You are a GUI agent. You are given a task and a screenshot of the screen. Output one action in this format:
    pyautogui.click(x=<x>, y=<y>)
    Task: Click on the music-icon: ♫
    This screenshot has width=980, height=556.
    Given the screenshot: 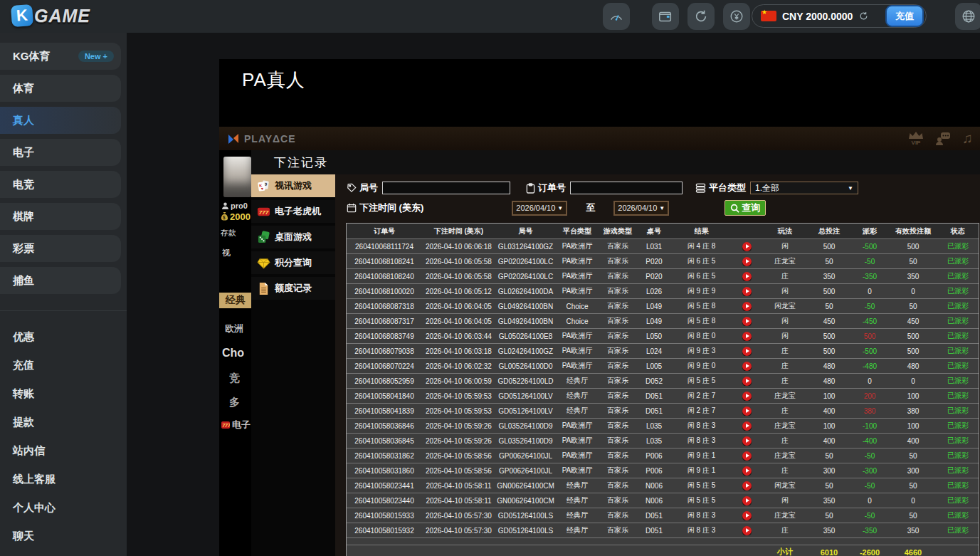 What is the action you would take?
    pyautogui.click(x=968, y=138)
    